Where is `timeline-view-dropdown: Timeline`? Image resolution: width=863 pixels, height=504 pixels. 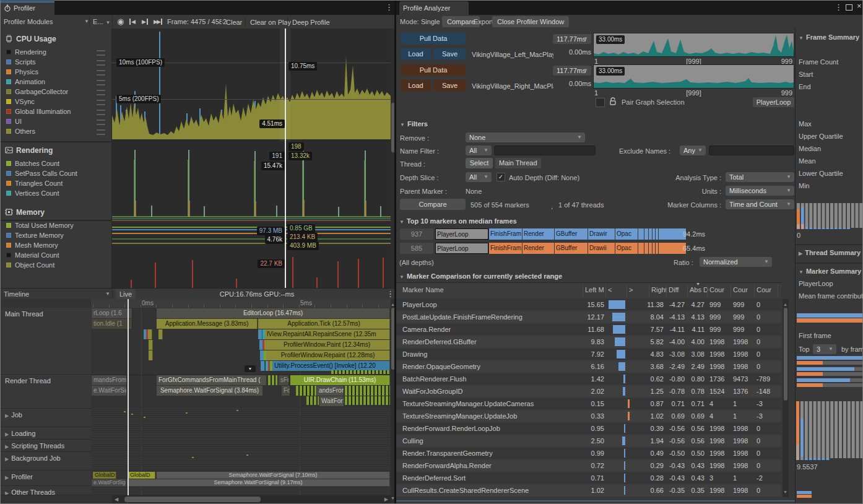 timeline-view-dropdown: Timeline is located at coordinates (16, 294).